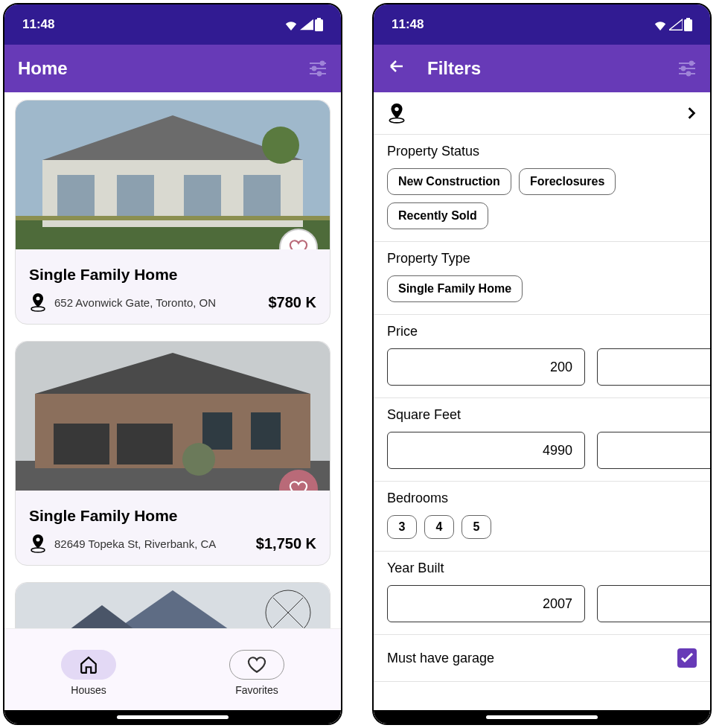 The height and width of the screenshot is (728, 725). What do you see at coordinates (542, 152) in the screenshot?
I see `section-title: Property Status` at bounding box center [542, 152].